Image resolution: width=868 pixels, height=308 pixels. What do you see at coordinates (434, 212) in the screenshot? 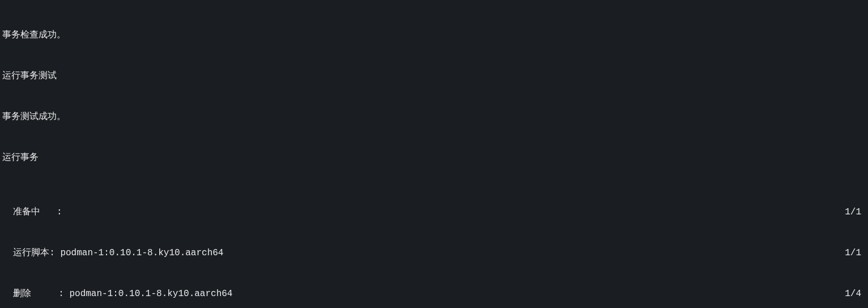
I see `transaction-row: 准备中 : 1/1` at bounding box center [434, 212].